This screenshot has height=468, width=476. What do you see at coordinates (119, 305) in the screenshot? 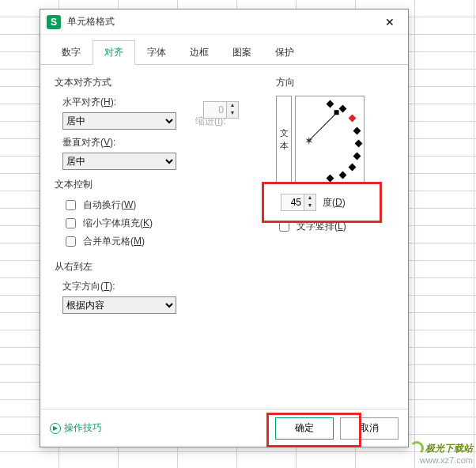
I see `text-dir-select: 根据内容` at bounding box center [119, 305].